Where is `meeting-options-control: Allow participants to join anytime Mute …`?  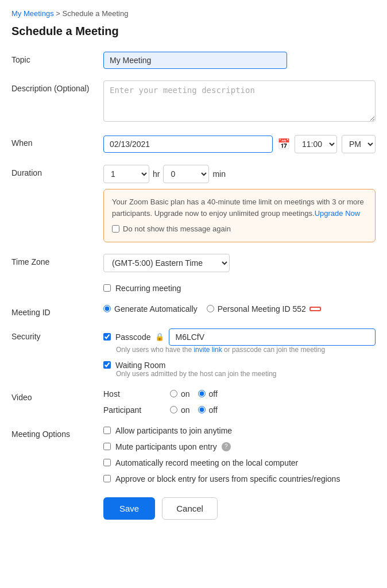 meeting-options-control: Allow participants to join anytime Mute … is located at coordinates (239, 455).